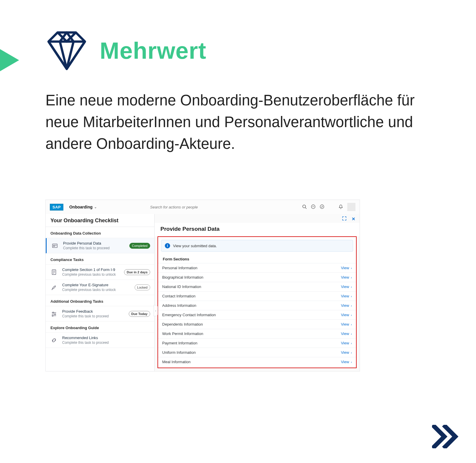 The image size is (476, 463). I want to click on top-icons, so click(329, 207).